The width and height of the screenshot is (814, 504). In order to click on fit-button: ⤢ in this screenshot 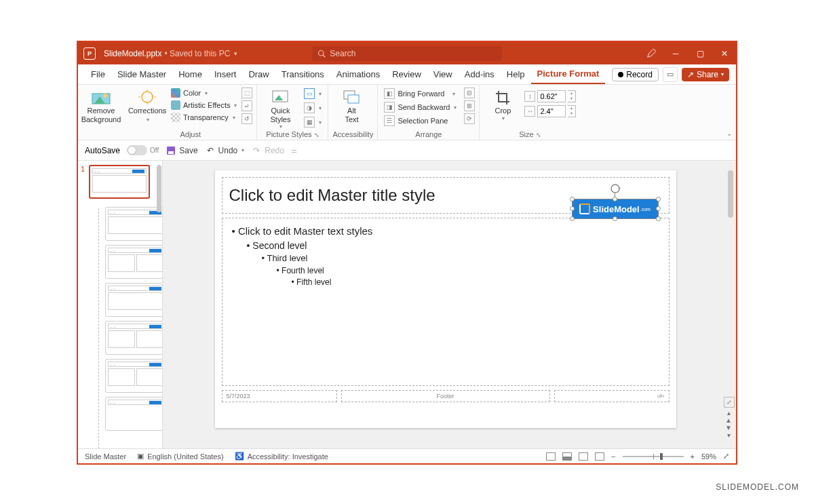, I will do `click(726, 456)`.